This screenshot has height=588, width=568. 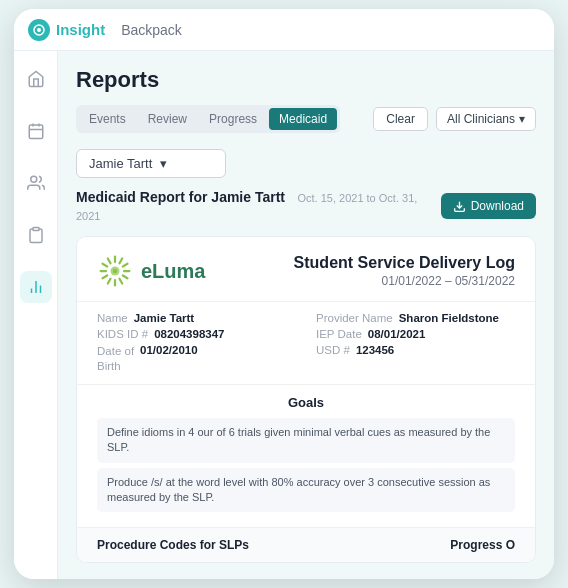 What do you see at coordinates (284, 30) in the screenshot?
I see `top-nav: Insight Backpack` at bounding box center [284, 30].